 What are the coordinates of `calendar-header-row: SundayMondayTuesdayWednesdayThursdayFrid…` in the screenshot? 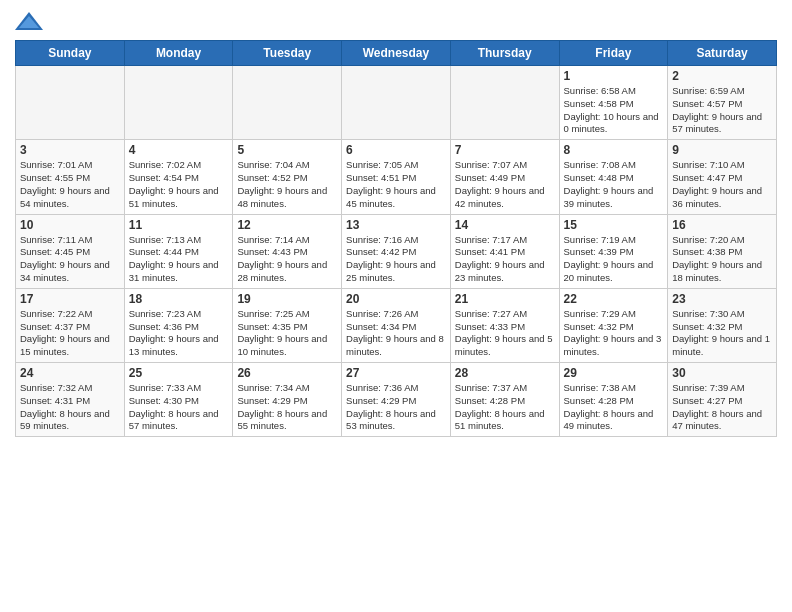 It's located at (396, 54).